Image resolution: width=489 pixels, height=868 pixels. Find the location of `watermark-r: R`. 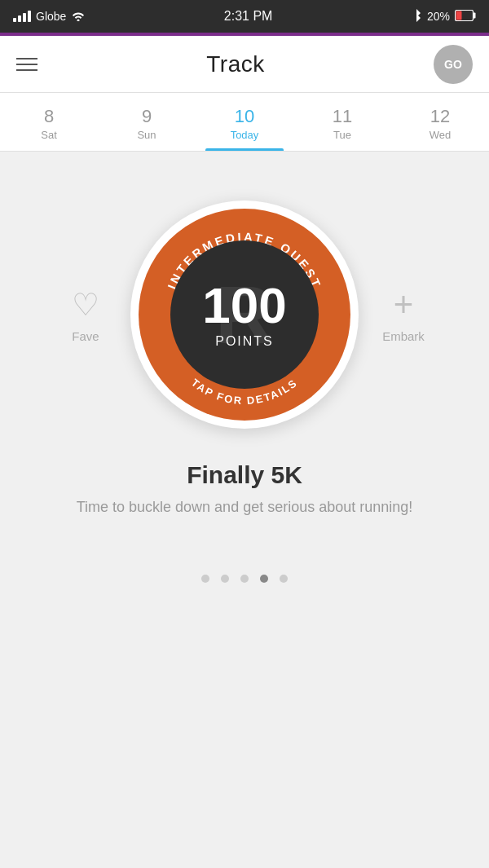

watermark-r: R is located at coordinates (244, 315).